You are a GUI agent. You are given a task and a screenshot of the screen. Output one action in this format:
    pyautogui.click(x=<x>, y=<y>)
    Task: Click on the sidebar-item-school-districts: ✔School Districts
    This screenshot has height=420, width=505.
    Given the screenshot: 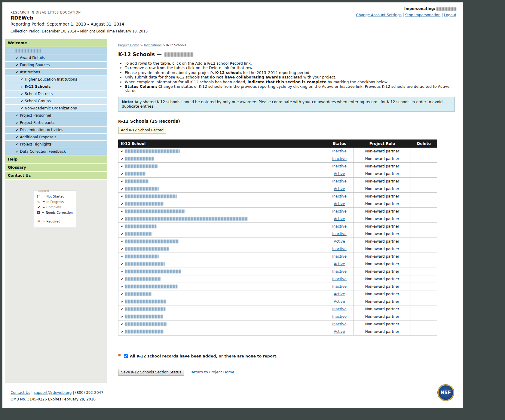 What is the action you would take?
    pyautogui.click(x=56, y=94)
    